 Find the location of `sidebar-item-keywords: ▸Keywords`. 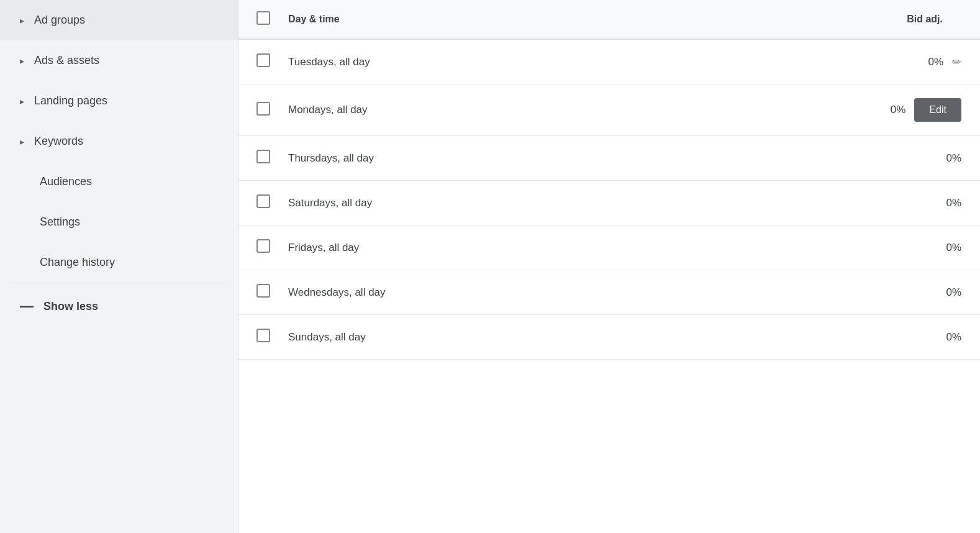

sidebar-item-keywords: ▸Keywords is located at coordinates (119, 142).